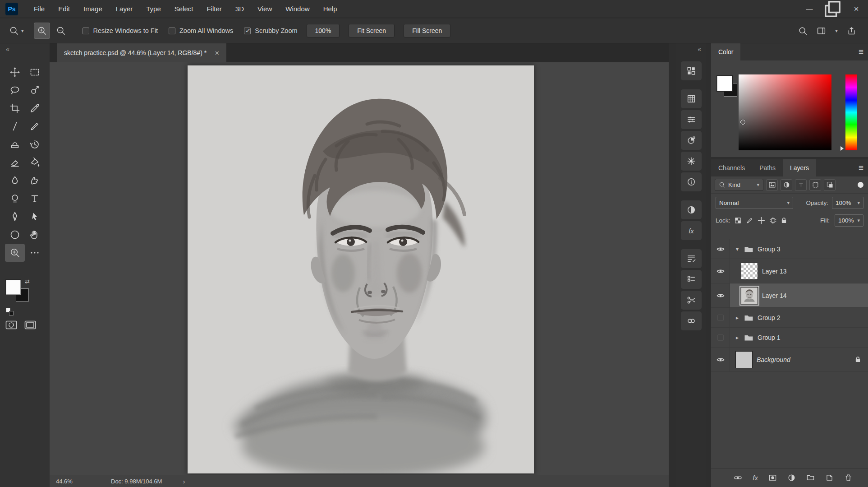  What do you see at coordinates (10, 312) in the screenshot?
I see `default-colors-icon` at bounding box center [10, 312].